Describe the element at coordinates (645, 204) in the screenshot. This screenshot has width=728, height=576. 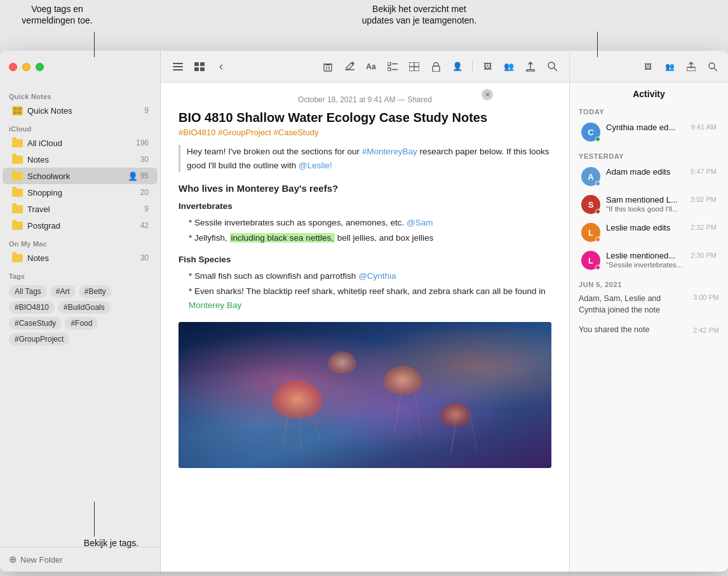
I see `activity-item-body-sam: Sam mentioned L... "If this looks good I…` at that location.